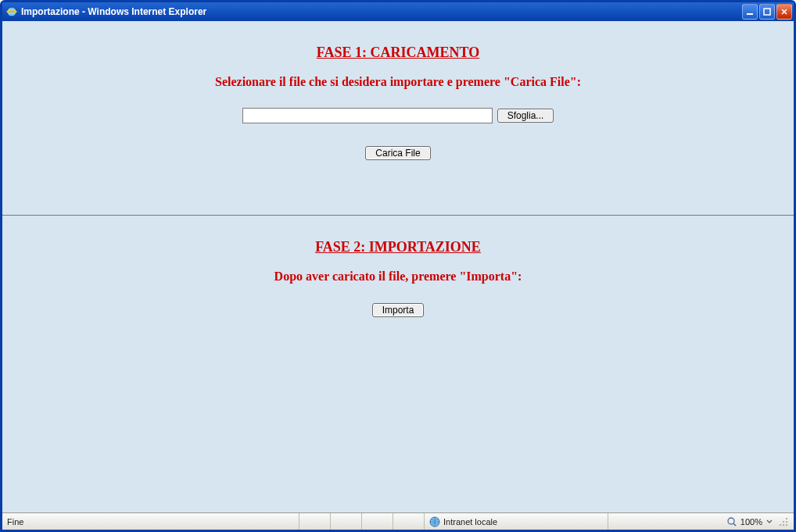 The image size is (796, 532). What do you see at coordinates (399, 310) in the screenshot?
I see `import-button: Importa` at bounding box center [399, 310].